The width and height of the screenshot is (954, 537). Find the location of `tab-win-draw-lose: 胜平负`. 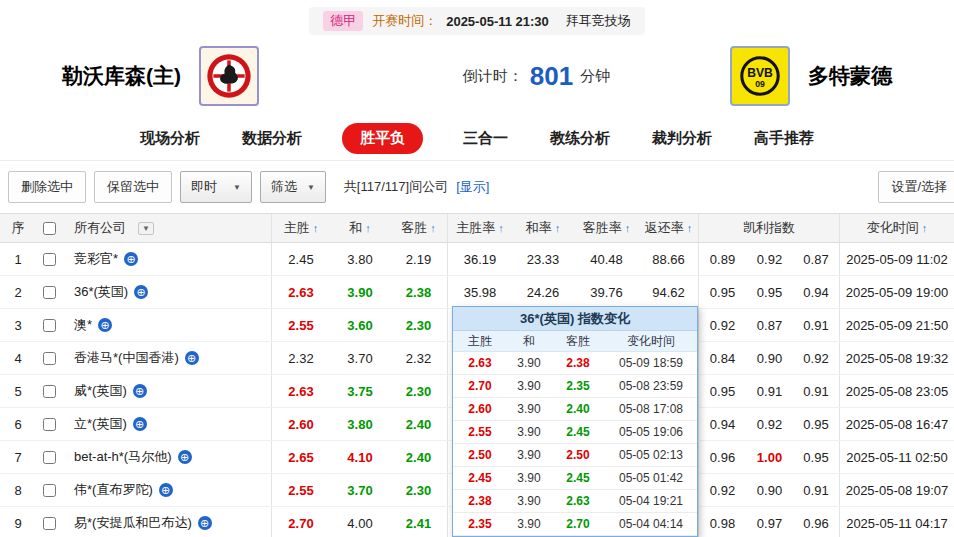

tab-win-draw-lose: 胜平负 is located at coordinates (382, 138).